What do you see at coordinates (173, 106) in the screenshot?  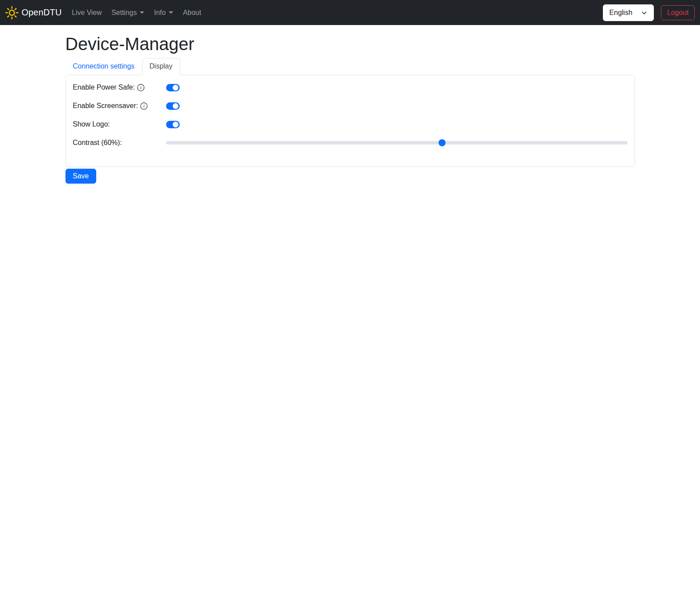 I see `screensaver-toggle` at bounding box center [173, 106].